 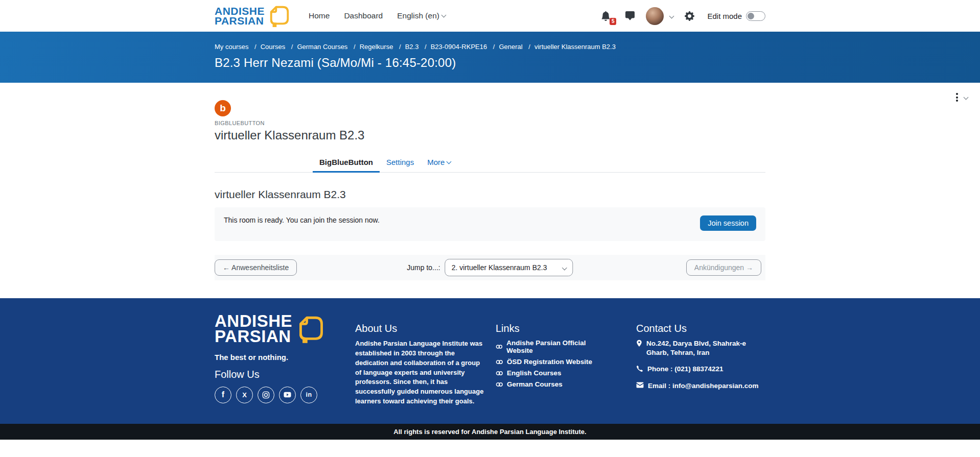 I want to click on room-section-heading: virtueller Klassenraum B2.3, so click(x=490, y=195).